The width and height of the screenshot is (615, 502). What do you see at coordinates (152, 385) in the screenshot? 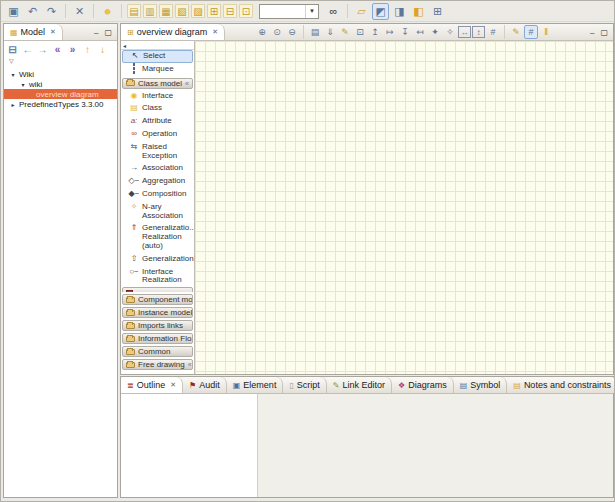
I see `tab-outline: ≣ Outline ✕` at bounding box center [152, 385].